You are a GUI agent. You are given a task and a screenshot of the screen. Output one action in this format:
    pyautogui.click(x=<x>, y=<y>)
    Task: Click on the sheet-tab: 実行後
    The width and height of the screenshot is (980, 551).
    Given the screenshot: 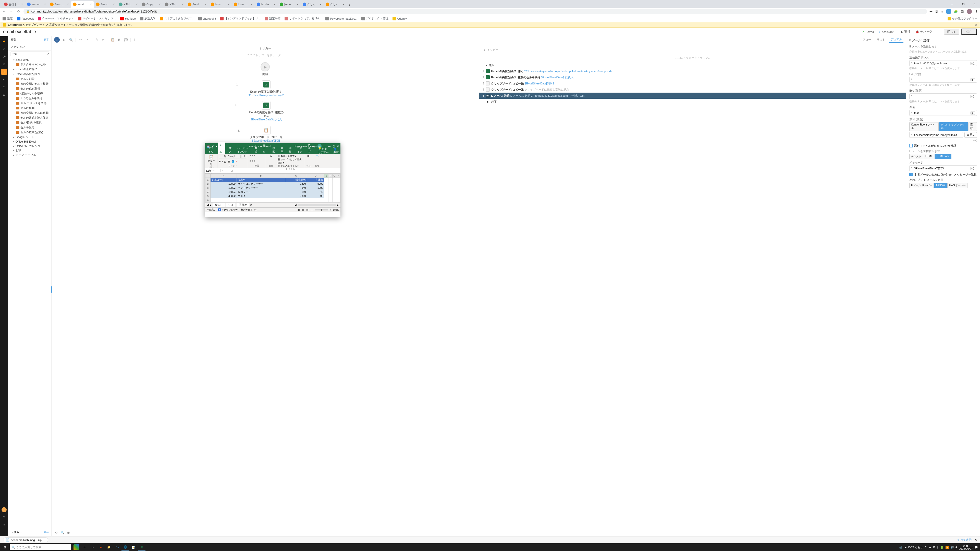 What is the action you would take?
    pyautogui.click(x=243, y=205)
    